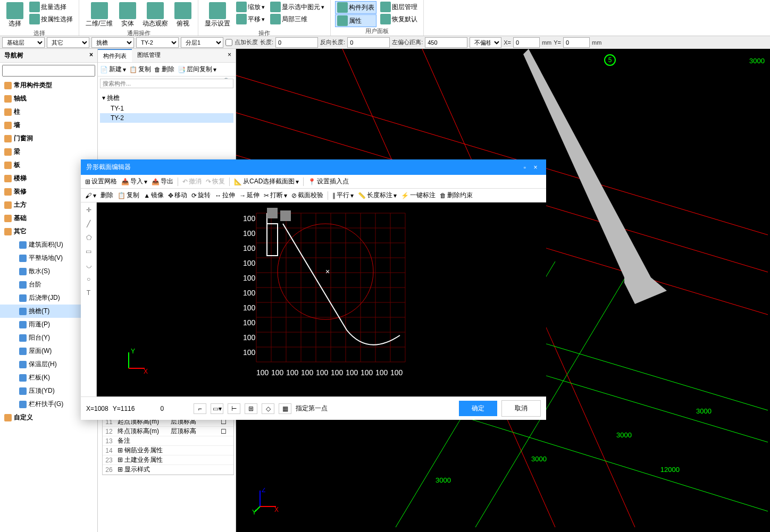 Image resolution: width=770 pixels, height=532 pixels. What do you see at coordinates (297, 7) in the screenshot?
I see `show-selected-button: 显示选中图元 ▾` at bounding box center [297, 7].